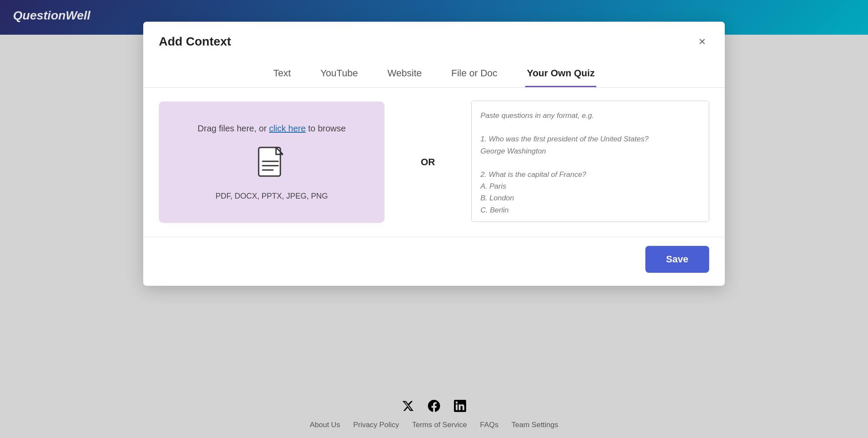 The height and width of the screenshot is (438, 868). I want to click on tab-your-own-quiz: Your Own Quiz, so click(561, 75).